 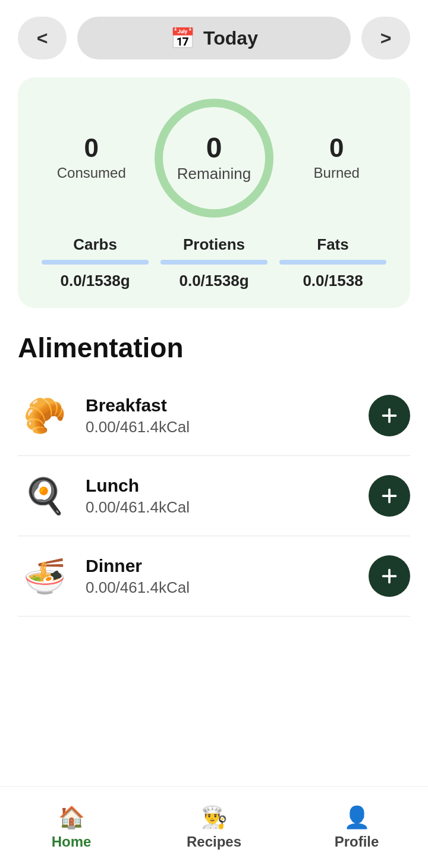 I want to click on next-day-button: >, so click(x=386, y=38).